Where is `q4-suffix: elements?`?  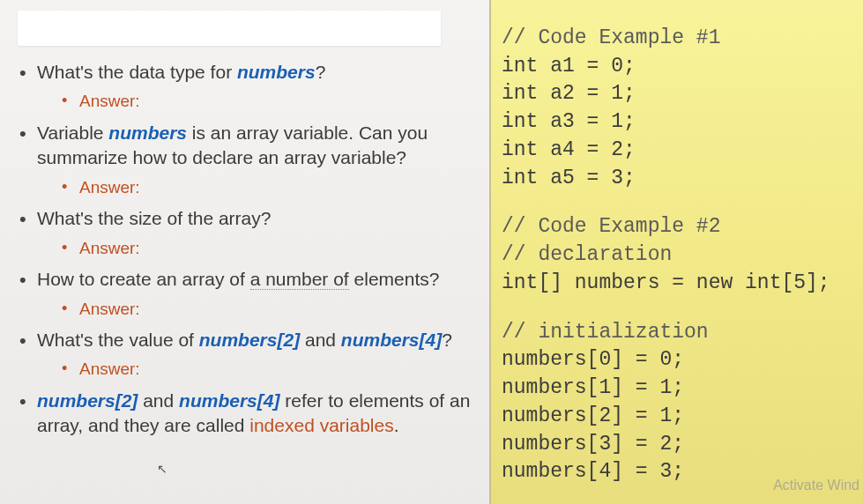
q4-suffix: elements? is located at coordinates (395, 278).